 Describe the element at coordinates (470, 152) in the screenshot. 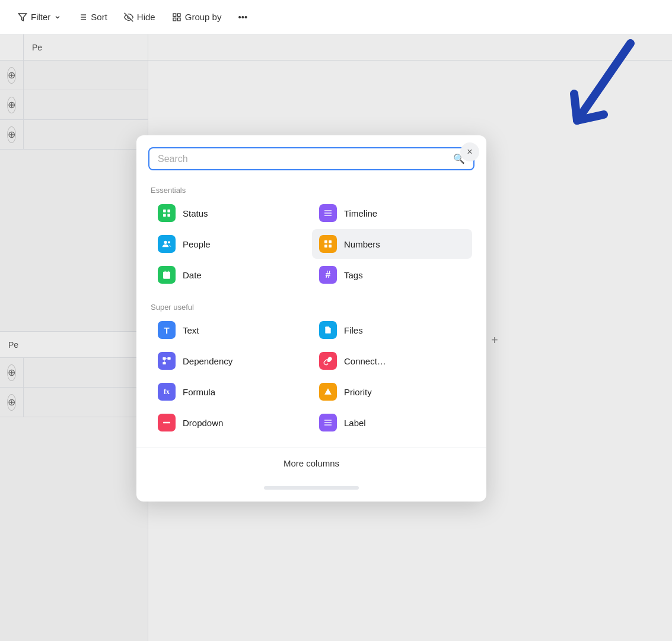

I see `modal-close-button: ×` at that location.